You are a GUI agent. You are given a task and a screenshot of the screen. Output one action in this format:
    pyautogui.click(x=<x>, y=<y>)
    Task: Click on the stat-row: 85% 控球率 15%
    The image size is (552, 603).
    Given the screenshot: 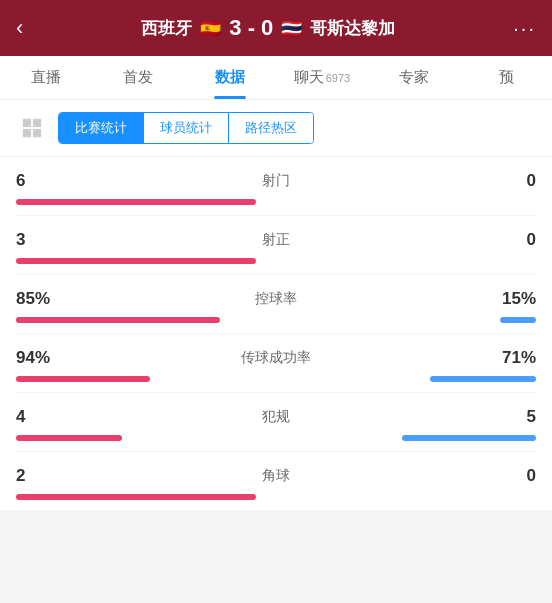 What is the action you would take?
    pyautogui.click(x=276, y=304)
    